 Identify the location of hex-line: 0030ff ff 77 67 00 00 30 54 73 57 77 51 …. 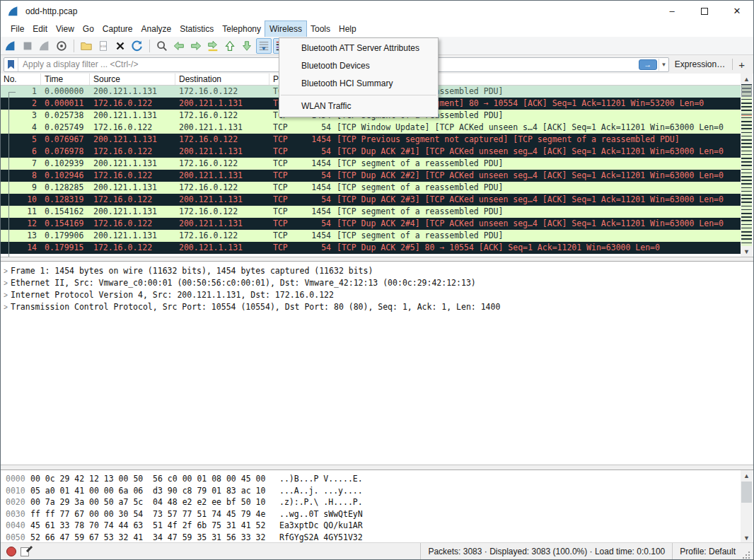
(377, 515).